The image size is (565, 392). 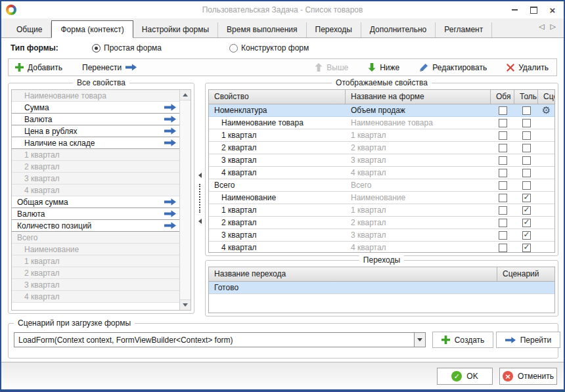 I want to click on all-properties-item: Количество позиций, so click(x=96, y=226).